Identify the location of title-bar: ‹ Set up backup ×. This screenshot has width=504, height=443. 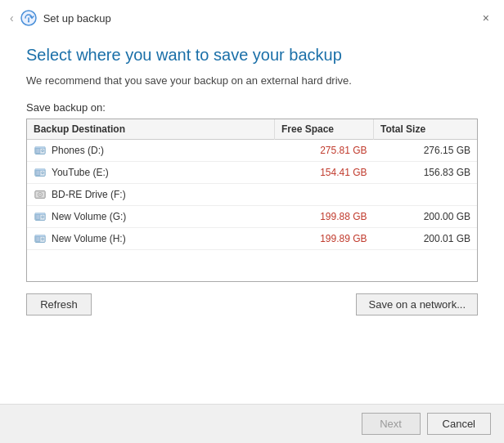
(252, 15).